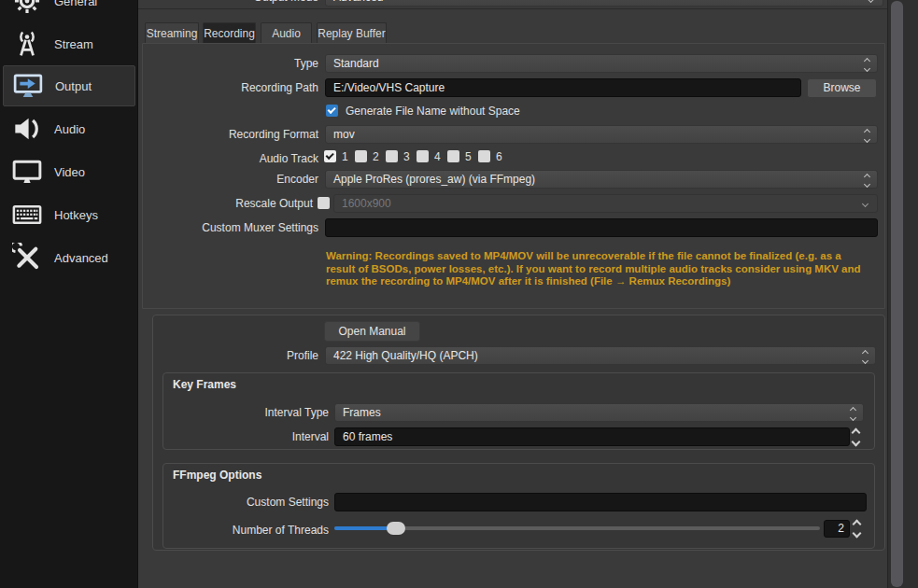  What do you see at coordinates (172, 33) in the screenshot?
I see `tab-streaming: Streaming` at bounding box center [172, 33].